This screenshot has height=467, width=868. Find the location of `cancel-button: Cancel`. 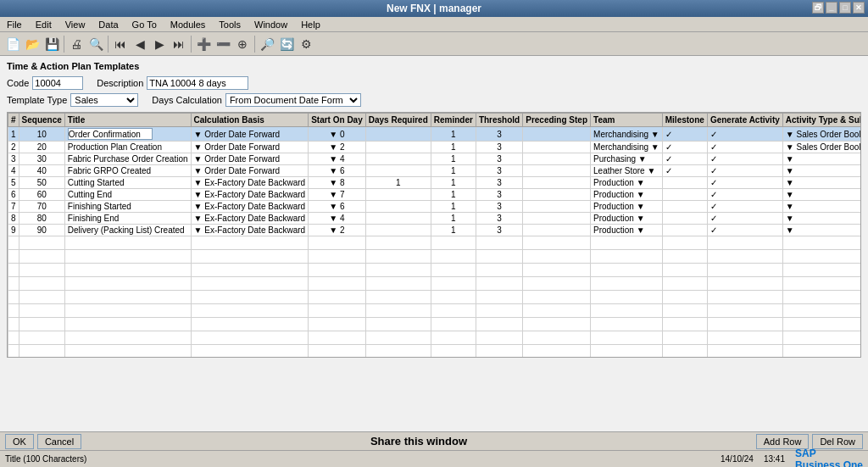

cancel-button: Cancel is located at coordinates (59, 442).